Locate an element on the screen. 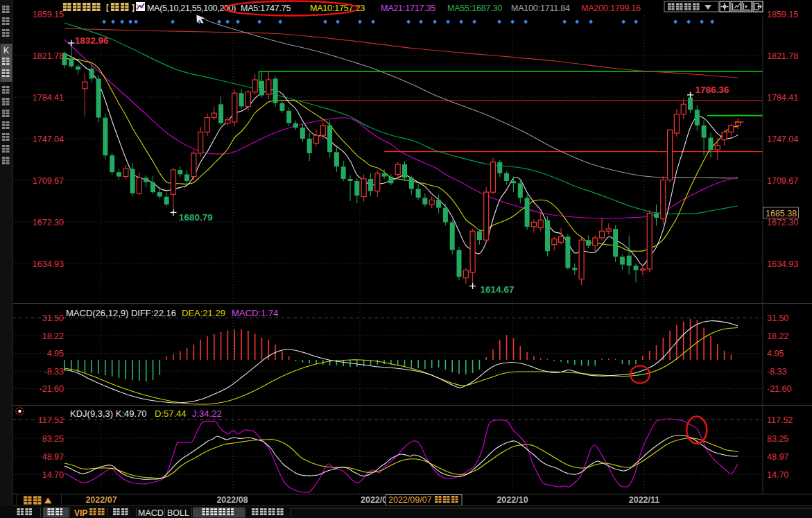 The height and width of the screenshot is (518, 812). svg-text: 1786.36 is located at coordinates (713, 90).